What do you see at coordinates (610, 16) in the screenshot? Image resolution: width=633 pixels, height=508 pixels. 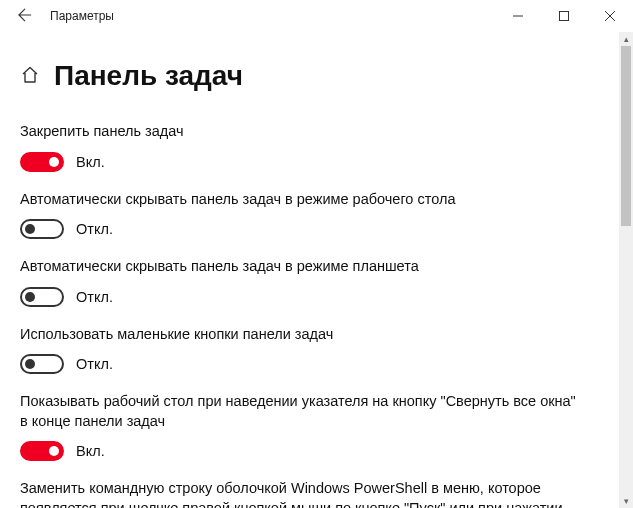 I see `close-icon` at bounding box center [610, 16].